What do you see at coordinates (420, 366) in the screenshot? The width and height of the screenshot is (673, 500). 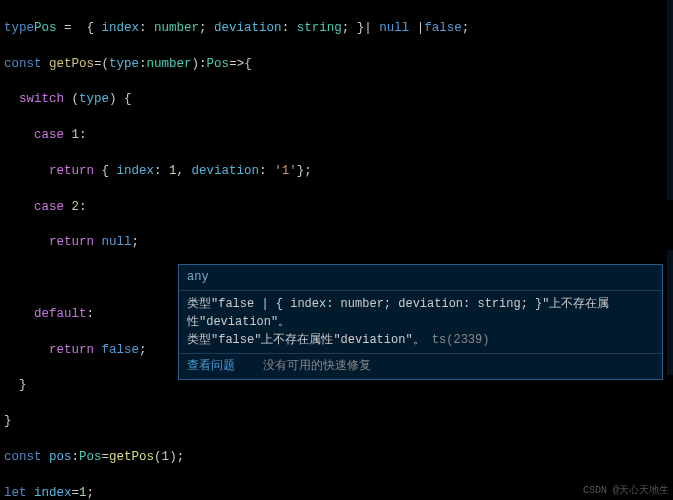 I see `hover-actions: 查看问题 没有可用的快速修复` at bounding box center [420, 366].